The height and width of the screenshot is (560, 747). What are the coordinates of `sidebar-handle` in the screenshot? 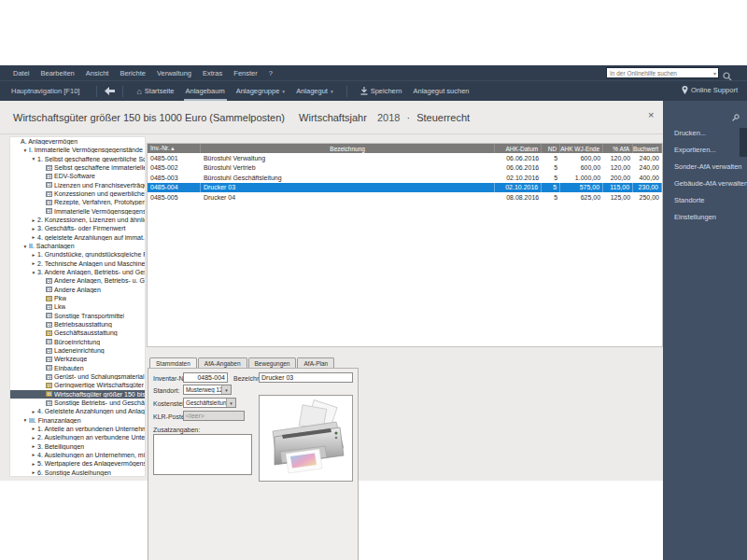 It's located at (743, 142).